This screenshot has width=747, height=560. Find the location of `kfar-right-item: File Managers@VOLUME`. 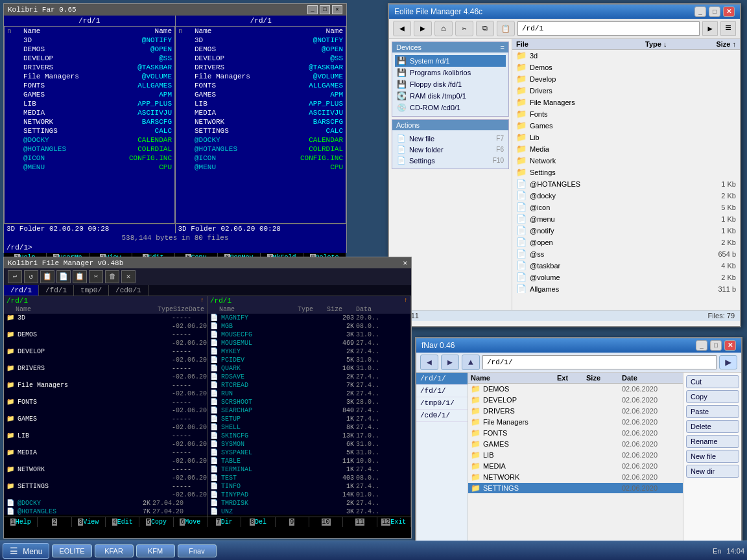

kfar-right-item: File Managers@VOLUME is located at coordinates (261, 76).